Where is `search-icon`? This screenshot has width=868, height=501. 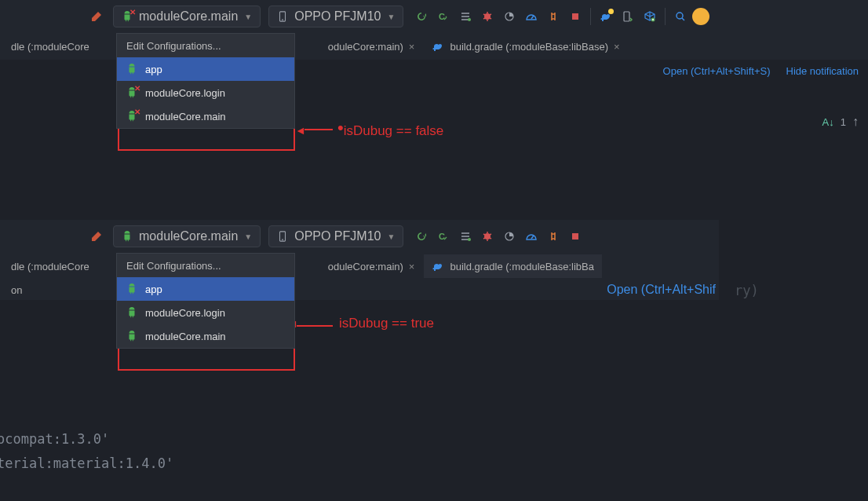 search-icon is located at coordinates (680, 16).